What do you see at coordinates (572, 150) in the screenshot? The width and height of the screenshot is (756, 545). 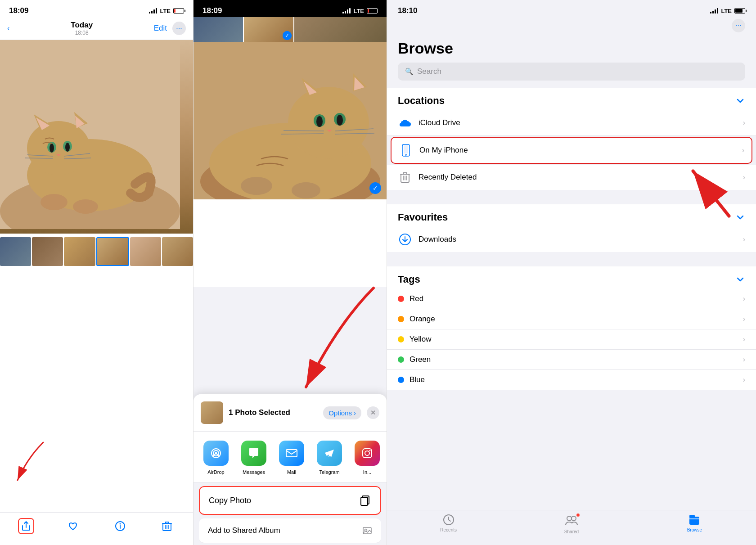 I see `on-my-iphone-item: On My iPhone ›` at bounding box center [572, 150].